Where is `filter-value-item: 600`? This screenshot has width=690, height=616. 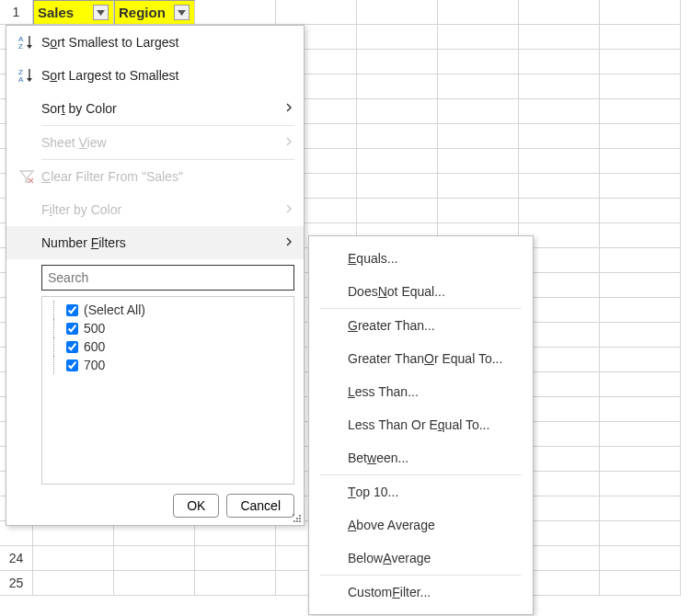
filter-value-item: 600 is located at coordinates (167, 347).